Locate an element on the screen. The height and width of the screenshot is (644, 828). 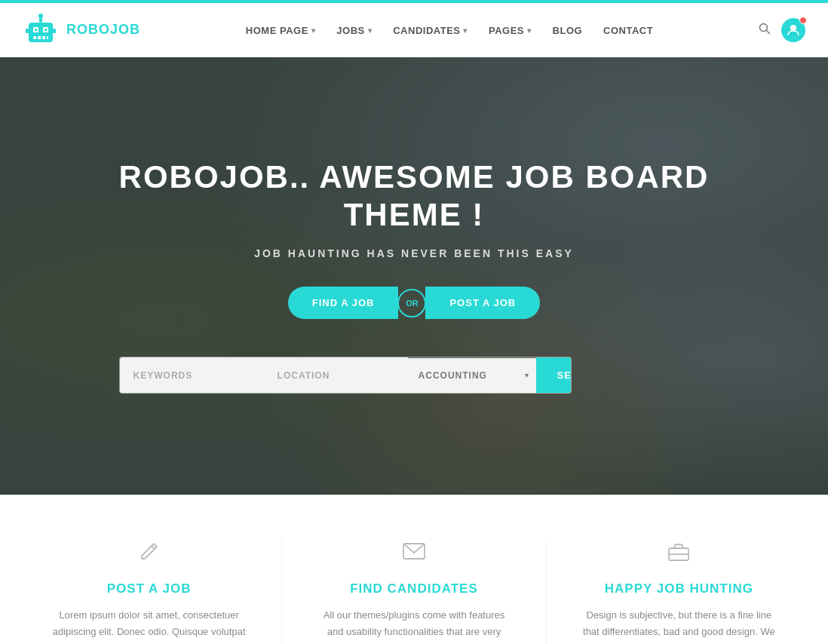
navbar-icons is located at coordinates (782, 30).